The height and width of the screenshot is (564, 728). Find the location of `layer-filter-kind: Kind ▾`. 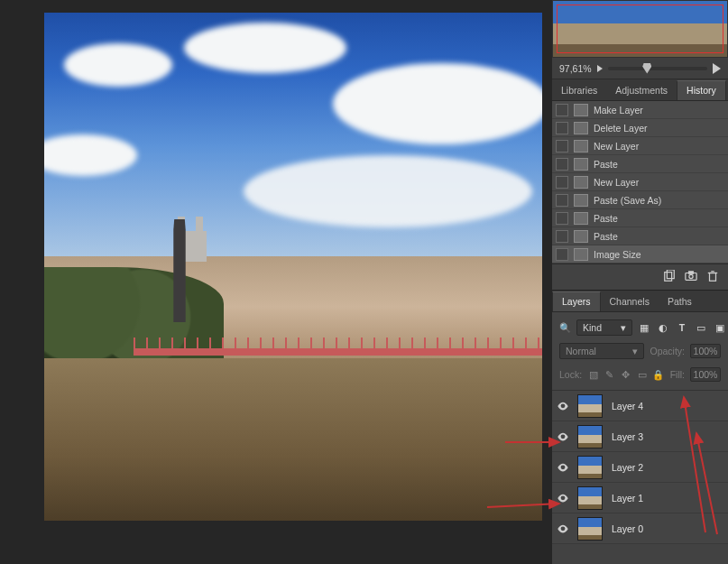

layer-filter-kind: Kind ▾ is located at coordinates (604, 328).